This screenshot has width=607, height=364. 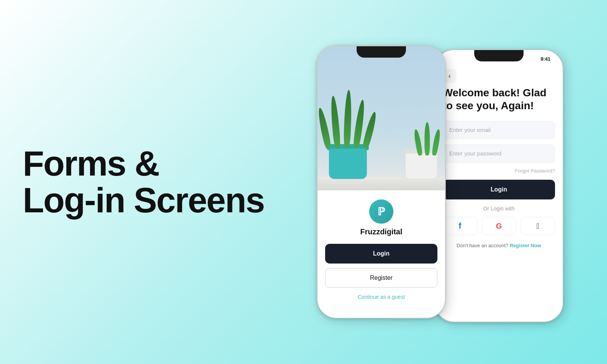 I want to click on hero-section: Forms & Log-in Screens, so click(x=143, y=182).